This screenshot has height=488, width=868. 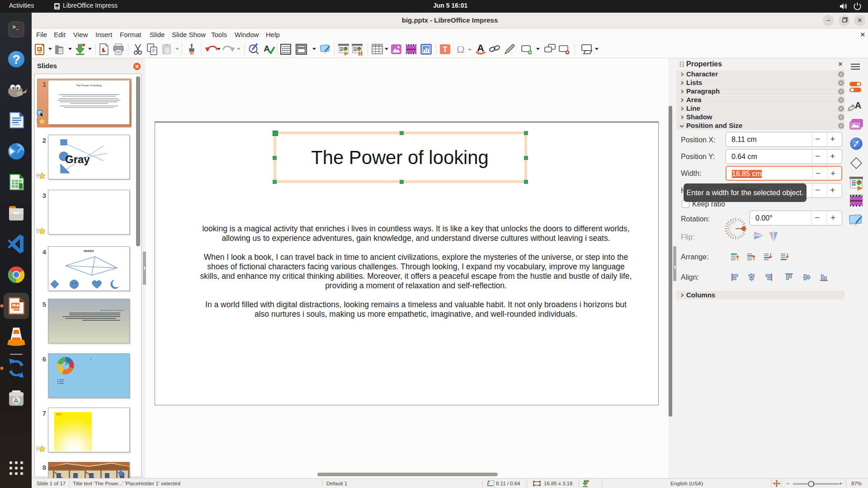 What do you see at coordinates (461, 49) in the screenshot?
I see `svg-text: Ω` at bounding box center [461, 49].